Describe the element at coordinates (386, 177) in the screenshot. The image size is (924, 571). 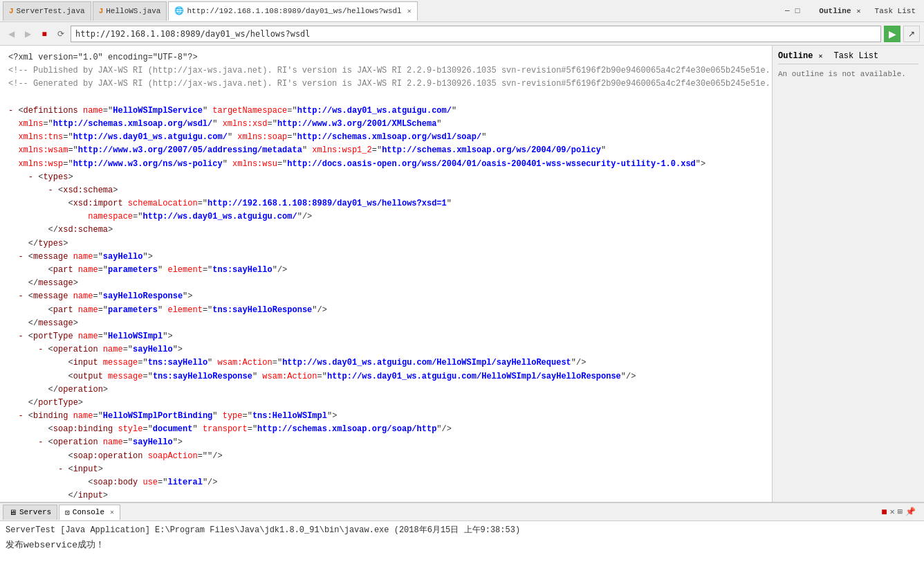
I see `types-open-line: - <types>` at that location.